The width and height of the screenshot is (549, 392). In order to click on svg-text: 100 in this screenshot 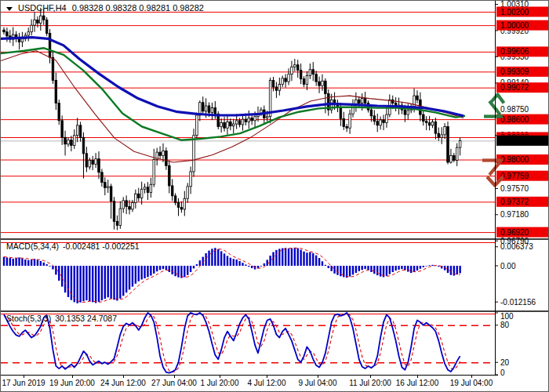, I will do `click(507, 317)`.